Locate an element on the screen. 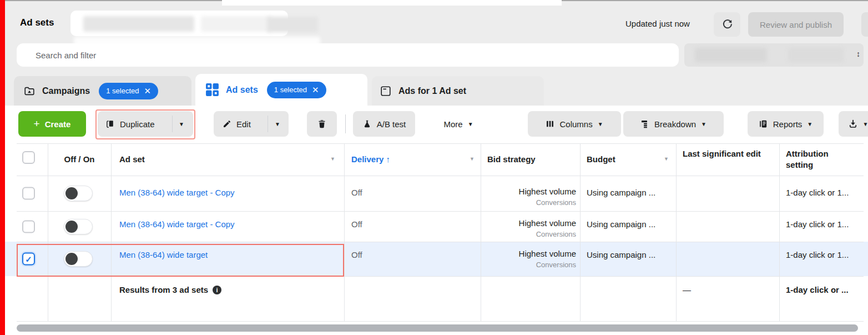 Image resolution: width=868 pixels, height=335 pixels. button-divider is located at coordinates (268, 124).